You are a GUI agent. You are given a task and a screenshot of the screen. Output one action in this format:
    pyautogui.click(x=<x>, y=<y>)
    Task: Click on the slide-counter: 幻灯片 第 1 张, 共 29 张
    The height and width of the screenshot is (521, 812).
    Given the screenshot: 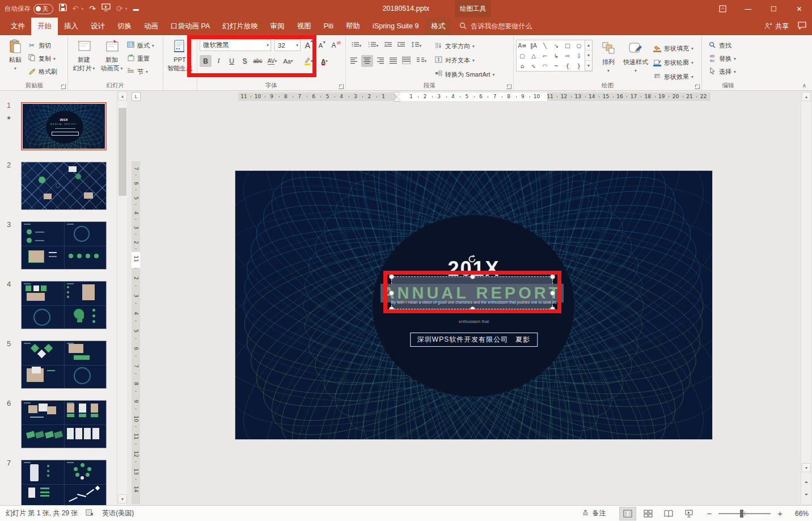 What is the action you would take?
    pyautogui.click(x=42, y=513)
    